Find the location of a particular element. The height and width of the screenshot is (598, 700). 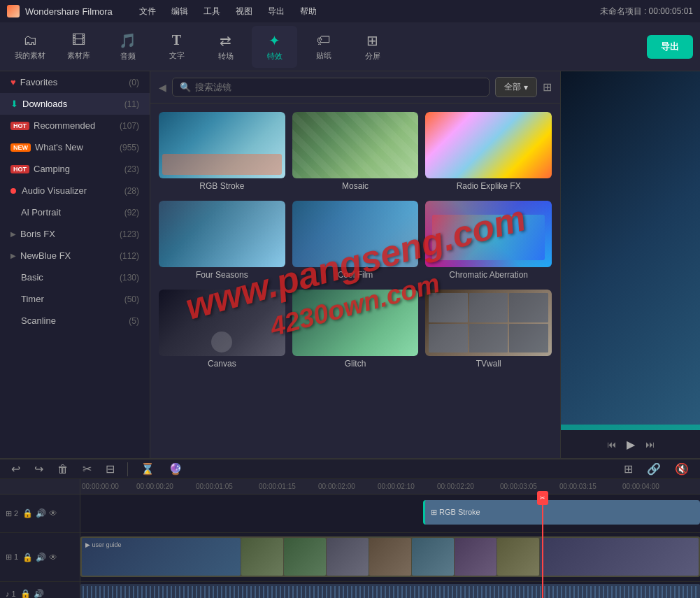

sidebar-item-audio-visualizer: Audio Visualizer (28) is located at coordinates (75, 190).